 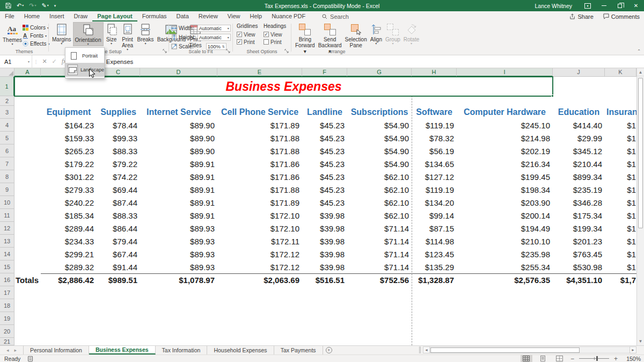 What do you see at coordinates (260, 306) in the screenshot?
I see `cell-E18` at bounding box center [260, 306].